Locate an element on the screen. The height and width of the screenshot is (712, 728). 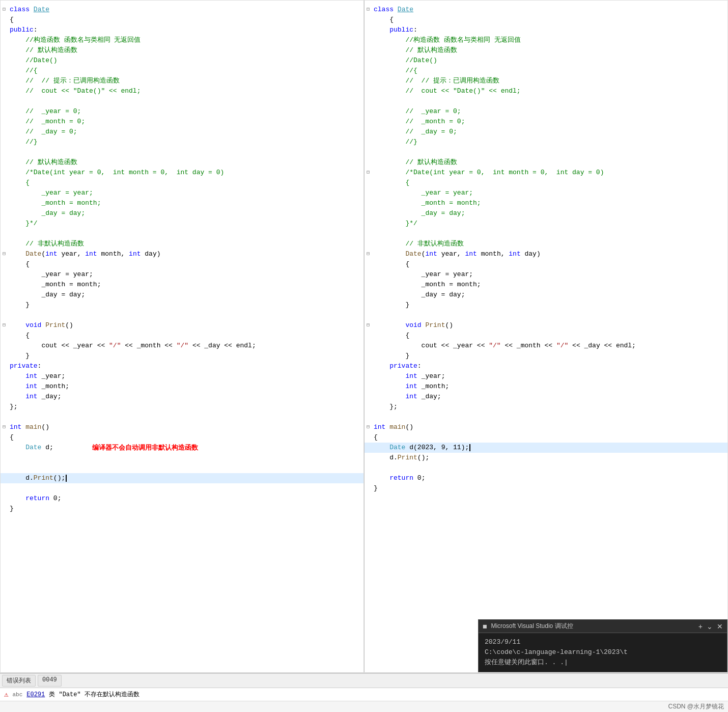
code-line: public: is located at coordinates (546, 30).